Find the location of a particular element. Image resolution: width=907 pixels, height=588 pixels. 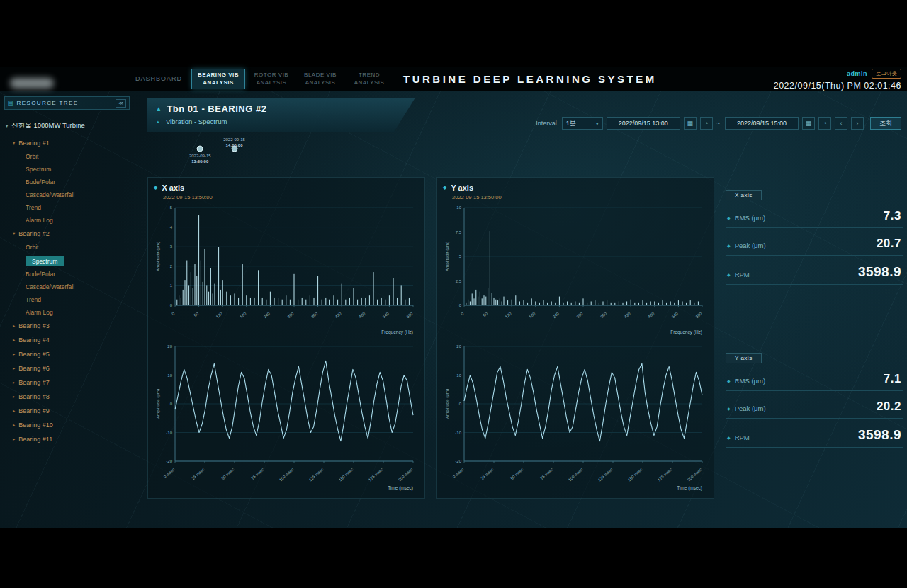

prev-button: ‹ is located at coordinates (841, 123).